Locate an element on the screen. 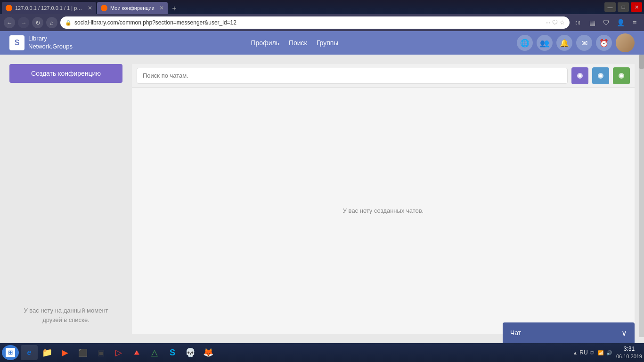  tray-icon-1: ▲ is located at coordinates (575, 353).